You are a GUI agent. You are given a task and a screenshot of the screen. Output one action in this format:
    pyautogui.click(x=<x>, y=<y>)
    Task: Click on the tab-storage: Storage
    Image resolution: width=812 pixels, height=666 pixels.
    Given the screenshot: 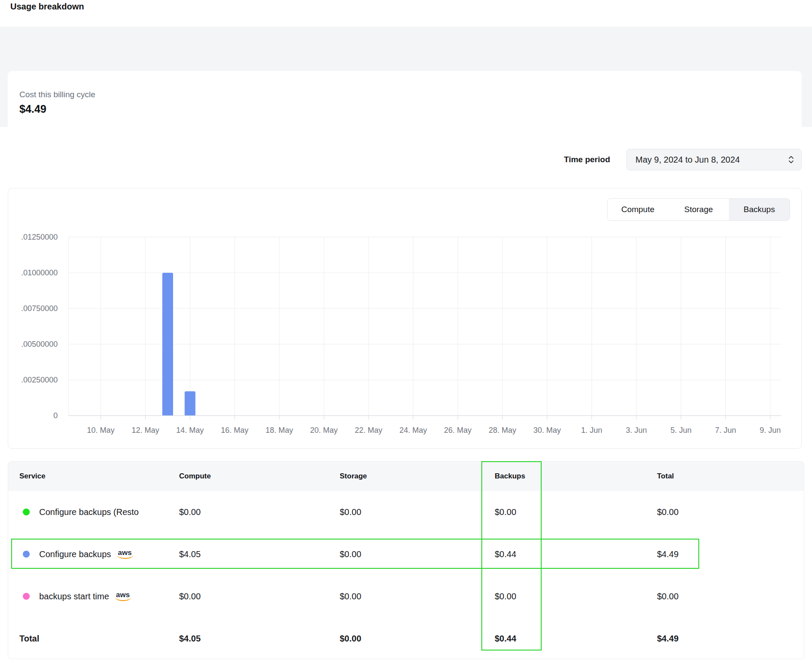 What is the action you would take?
    pyautogui.click(x=698, y=210)
    